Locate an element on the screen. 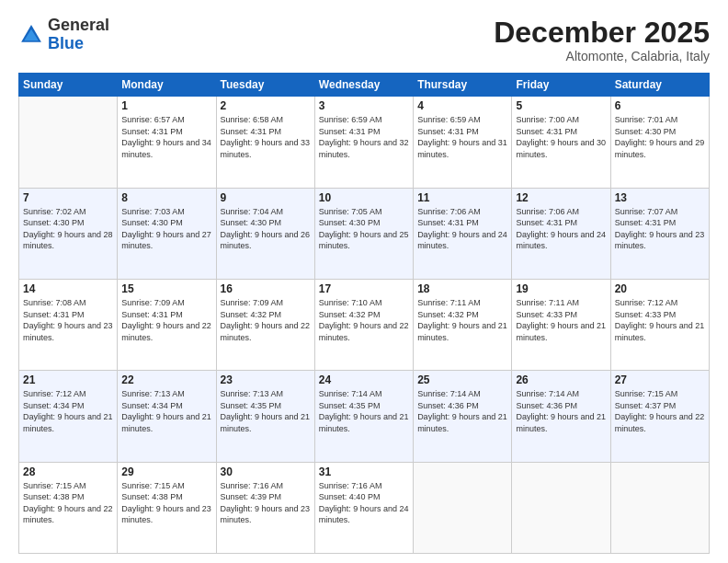 Image resolution: width=728 pixels, height=563 pixels. calendar-cell: 6Sunrise: 7:01 AMSunset: 4:30 PMDaylight… is located at coordinates (660, 142).